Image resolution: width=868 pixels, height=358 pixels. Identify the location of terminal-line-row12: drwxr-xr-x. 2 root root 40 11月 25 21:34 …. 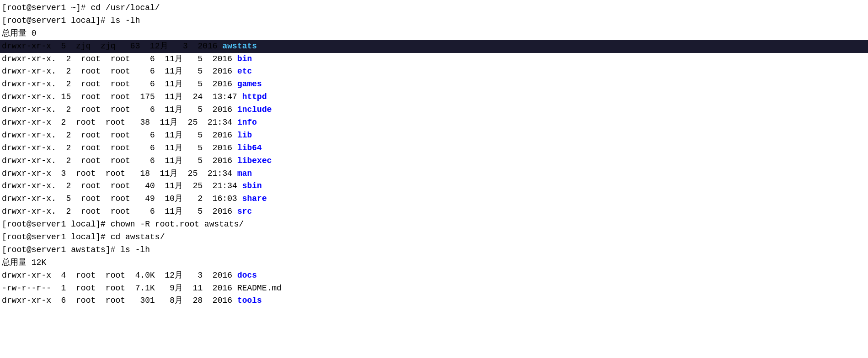
(434, 186).